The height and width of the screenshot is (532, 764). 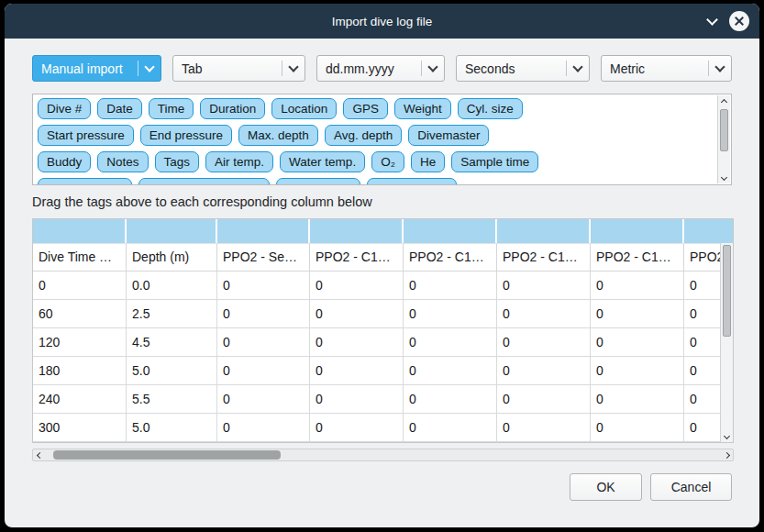 I want to click on combo-dd-mm-yyyy: dd.mm.yyyy, so click(x=381, y=68).